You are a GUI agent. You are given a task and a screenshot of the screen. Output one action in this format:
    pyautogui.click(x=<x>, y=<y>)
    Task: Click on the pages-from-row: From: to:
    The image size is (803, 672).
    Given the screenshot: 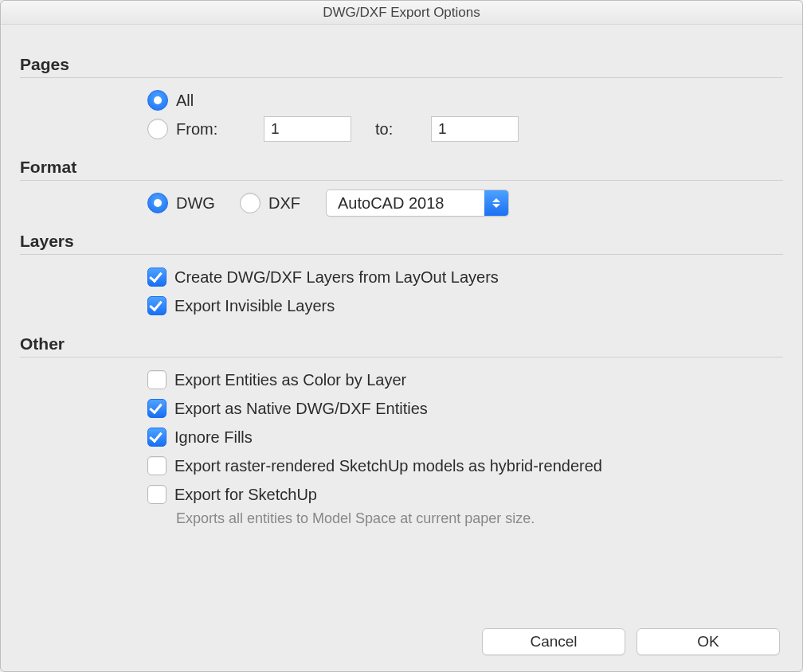 What is the action you would take?
    pyautogui.click(x=465, y=129)
    